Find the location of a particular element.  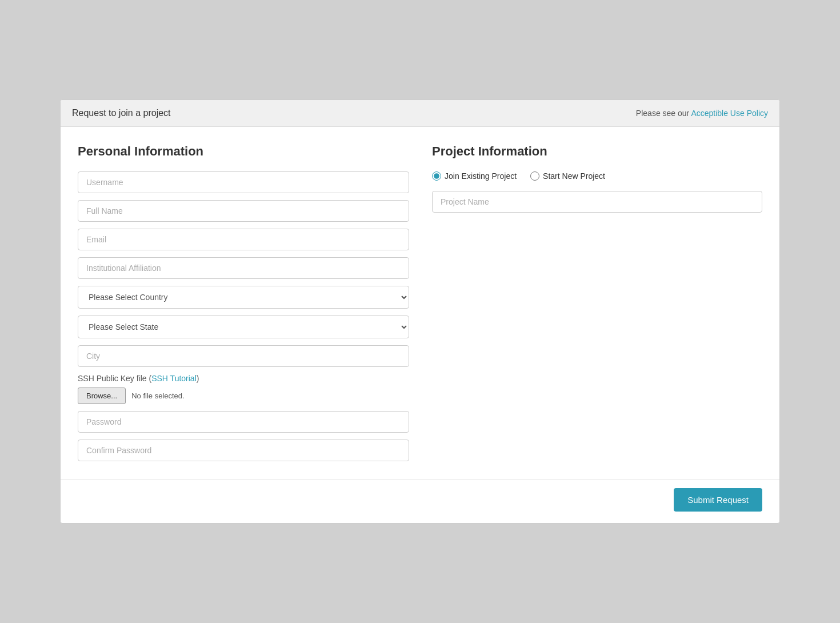

fullname-field-wrapper is located at coordinates (243, 211).